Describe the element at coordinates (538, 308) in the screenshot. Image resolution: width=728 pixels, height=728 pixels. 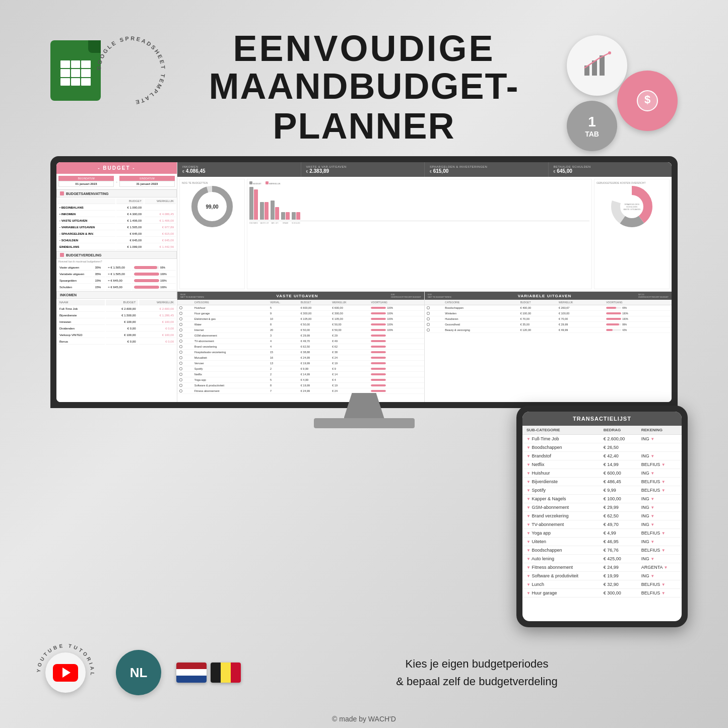
I see `variabele-budget: € 400,00` at that location.